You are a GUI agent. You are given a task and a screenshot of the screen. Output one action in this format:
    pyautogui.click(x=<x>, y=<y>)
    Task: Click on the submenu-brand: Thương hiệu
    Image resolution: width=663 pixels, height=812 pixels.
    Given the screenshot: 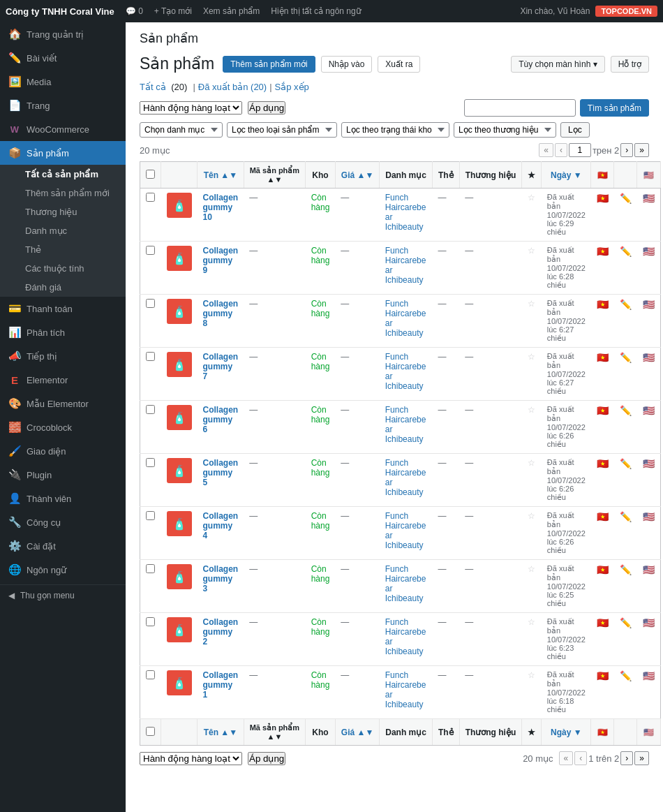 What is the action you would take?
    pyautogui.click(x=63, y=212)
    